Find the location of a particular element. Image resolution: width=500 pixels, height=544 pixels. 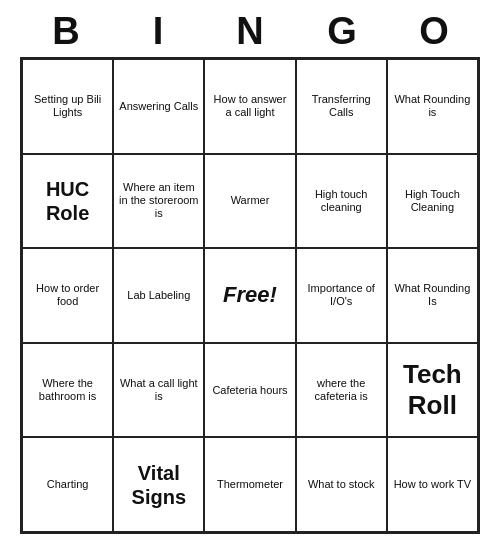

bingo-cell: What a call light is is located at coordinates (158, 390).